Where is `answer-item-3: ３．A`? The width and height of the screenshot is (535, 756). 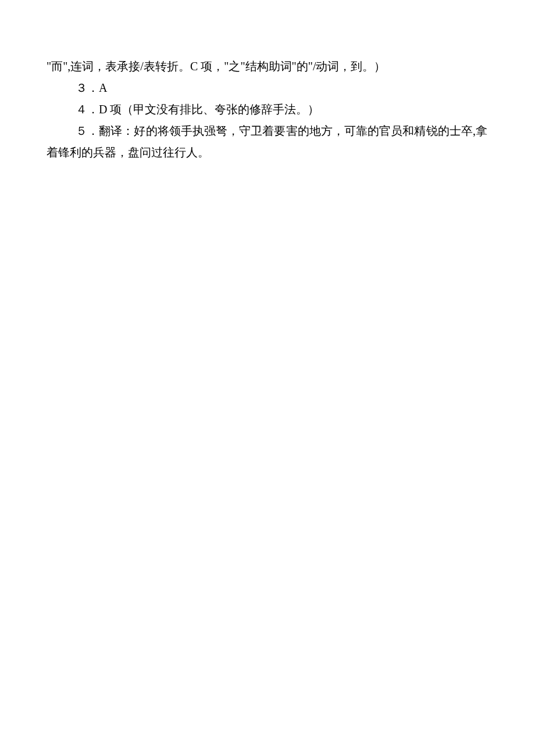
answer-item-3: ３．A is located at coordinates (267, 88).